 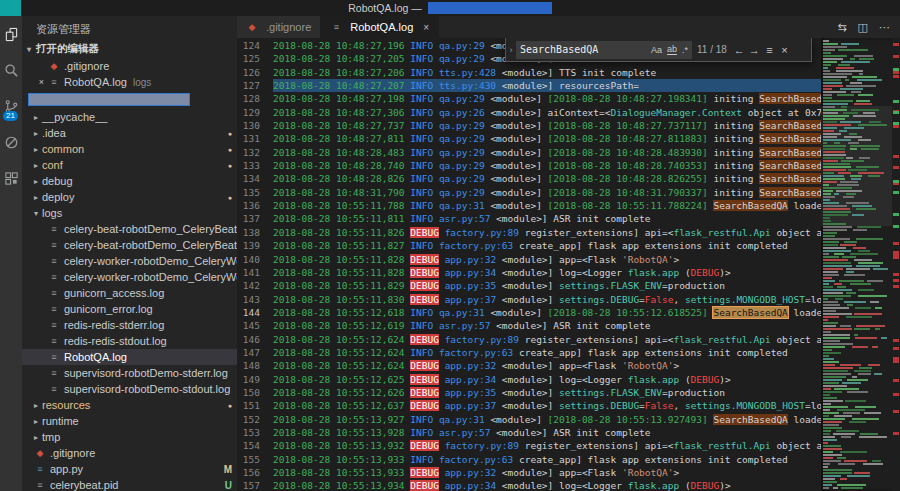 What do you see at coordinates (11, 34) in the screenshot?
I see `explorer-icon` at bounding box center [11, 34].